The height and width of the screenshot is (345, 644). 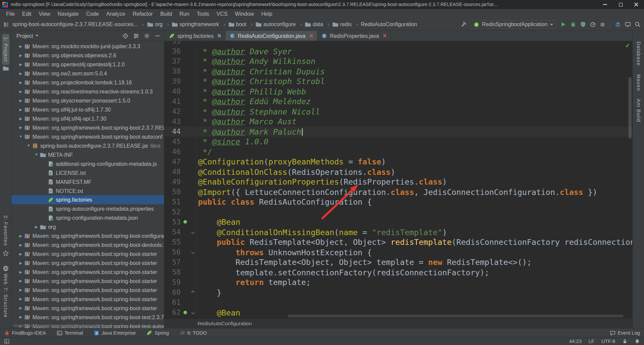 I want to click on tree-item: LICENSE.txt, so click(x=88, y=173).